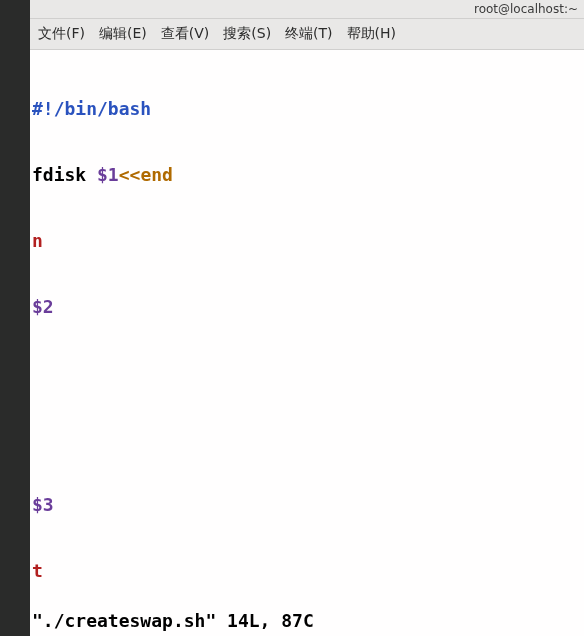  What do you see at coordinates (43, 504) in the screenshot?
I see `heredoc-arg3: $3` at bounding box center [43, 504].